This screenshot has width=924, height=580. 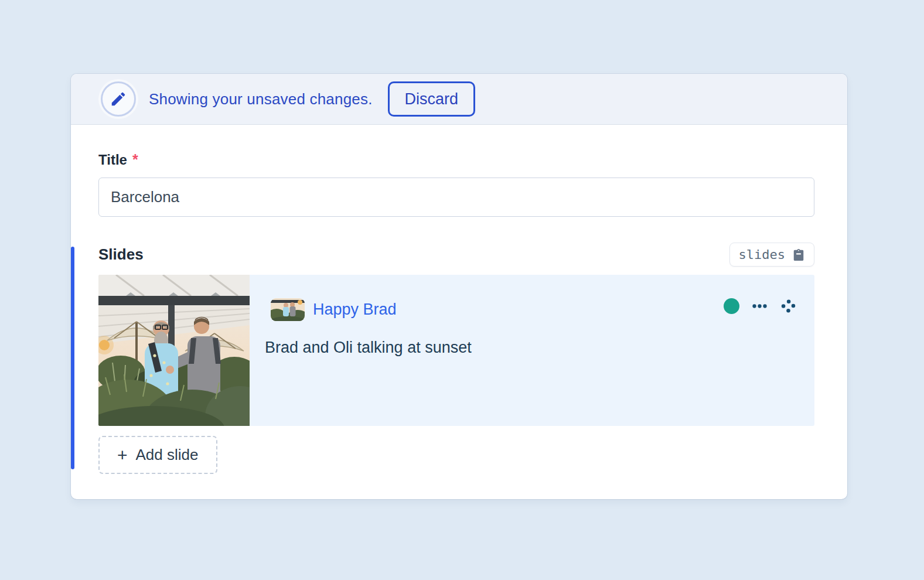 What do you see at coordinates (355, 309) in the screenshot?
I see `slide-title-link: Happy Brad` at bounding box center [355, 309].